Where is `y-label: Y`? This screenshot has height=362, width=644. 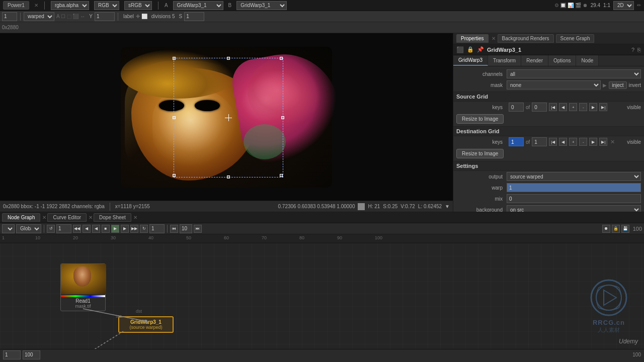 y-label: Y is located at coordinates (91, 16).